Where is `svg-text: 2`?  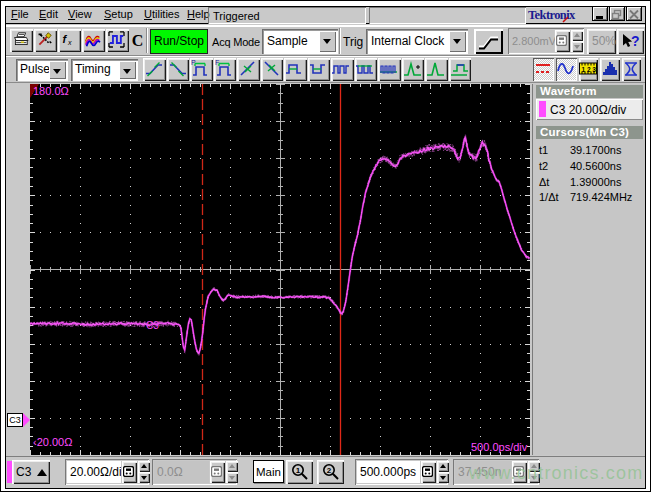
svg-text: 2 is located at coordinates (330, 470).